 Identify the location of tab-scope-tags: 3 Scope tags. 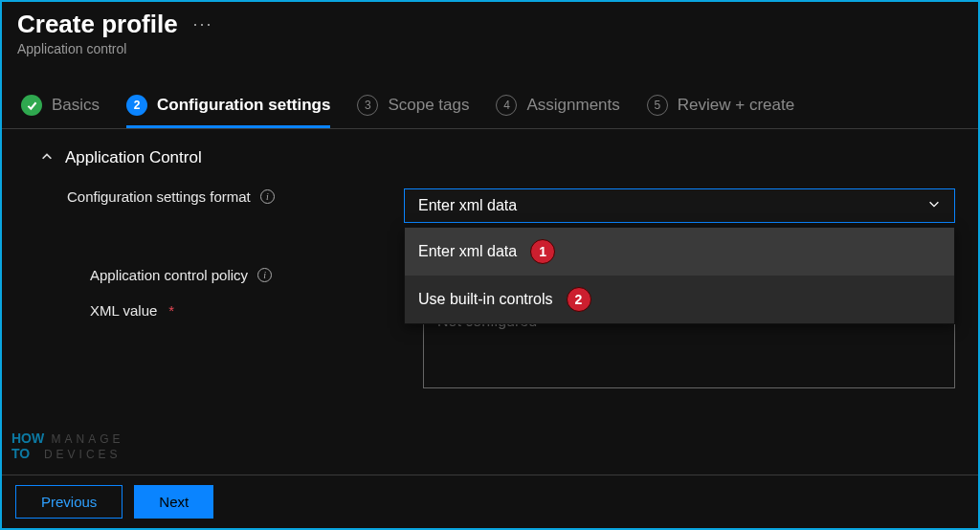
(413, 111).